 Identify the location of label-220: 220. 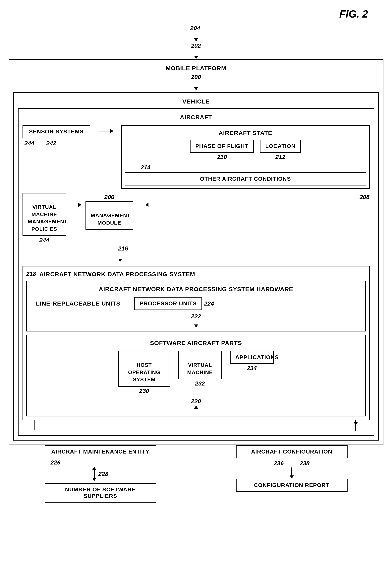
(196, 401).